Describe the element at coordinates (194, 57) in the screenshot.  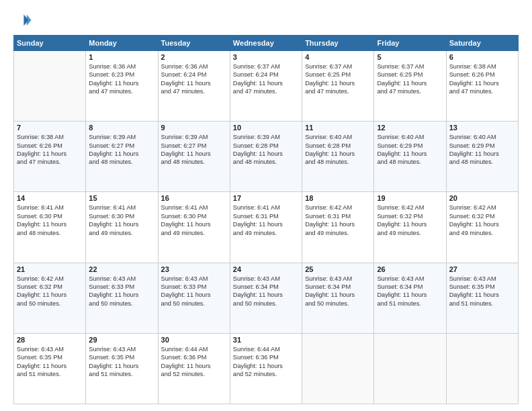
I see `cell-day-number: 2` at that location.